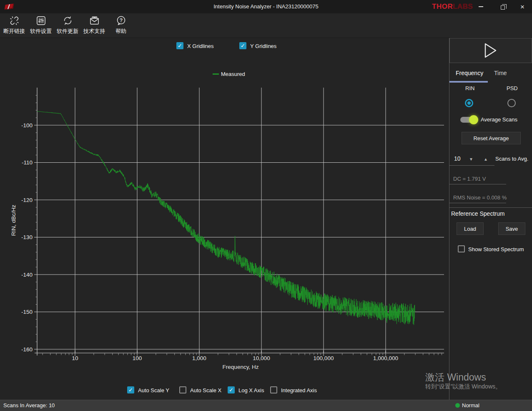  I want to click on rms-field-underline, so click(478, 203).